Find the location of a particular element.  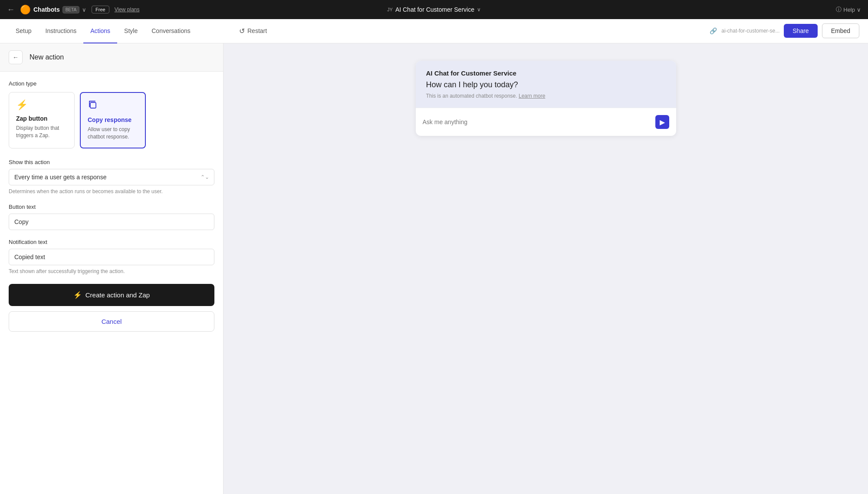

embed-button: Embed is located at coordinates (841, 31).